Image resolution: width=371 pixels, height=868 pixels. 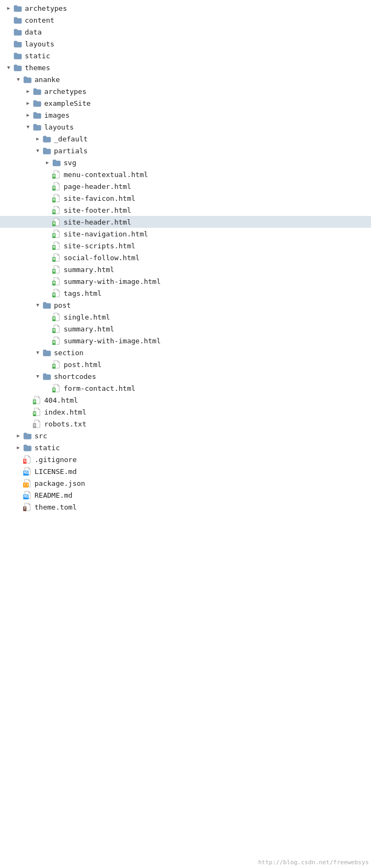 I want to click on tree-item-readme: MD README.md, so click(x=186, y=495).